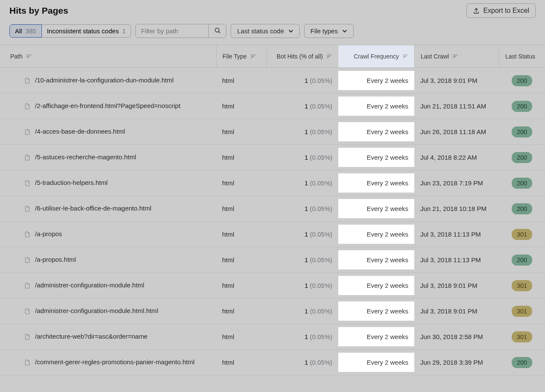  What do you see at coordinates (272, 81) in the screenshot?
I see `table-row: /10-administrer-la-configuration-dun-mod…` at bounding box center [272, 81].